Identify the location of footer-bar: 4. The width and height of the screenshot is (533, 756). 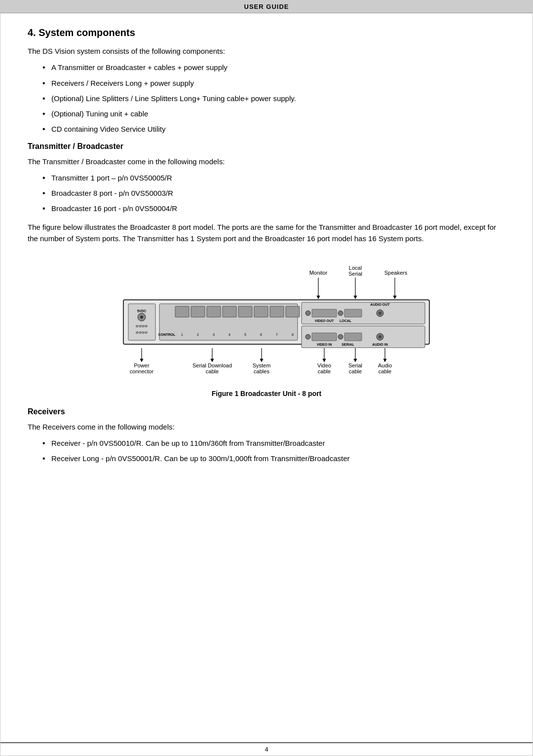
(266, 749).